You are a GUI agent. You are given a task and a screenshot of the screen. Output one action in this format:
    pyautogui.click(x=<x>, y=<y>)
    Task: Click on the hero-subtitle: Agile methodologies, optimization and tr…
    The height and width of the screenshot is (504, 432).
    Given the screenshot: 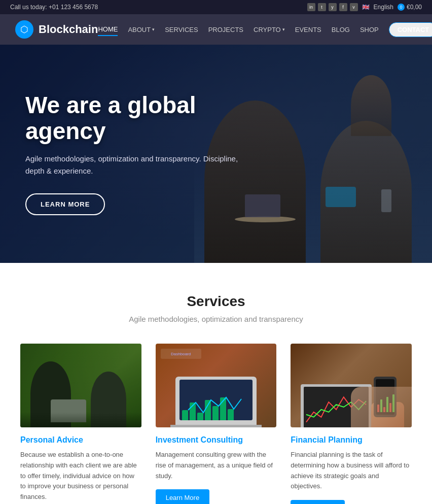 What is the action you would take?
    pyautogui.click(x=132, y=165)
    